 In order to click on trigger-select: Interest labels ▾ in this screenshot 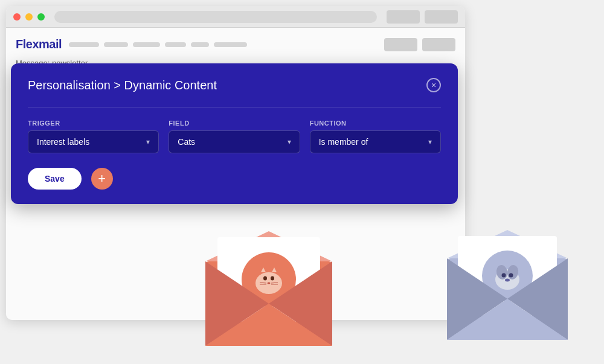, I will do `click(93, 142)`.